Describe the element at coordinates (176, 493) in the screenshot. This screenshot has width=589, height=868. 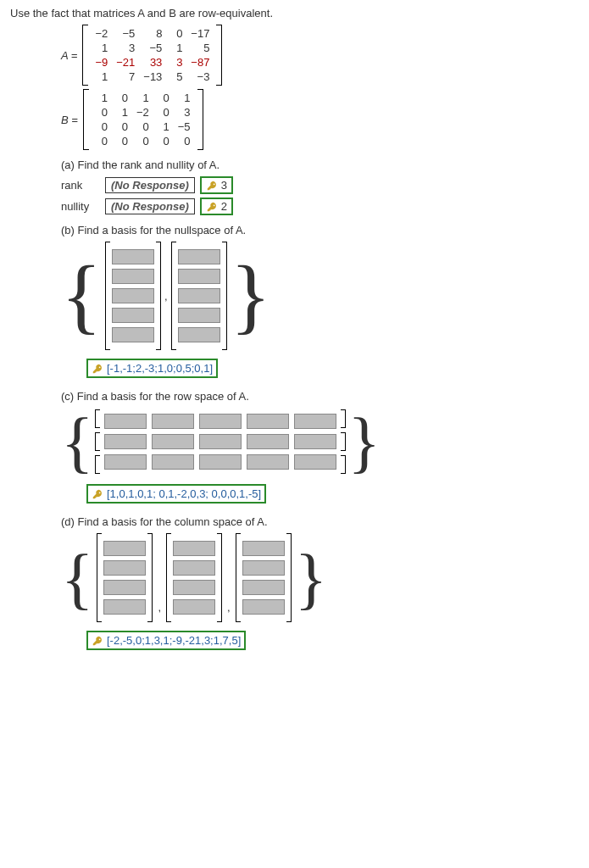
I see `part-c-answer: [1,0,1,0,1; 0,1,-2,0,3; 0,0,0,1,-5]` at that location.